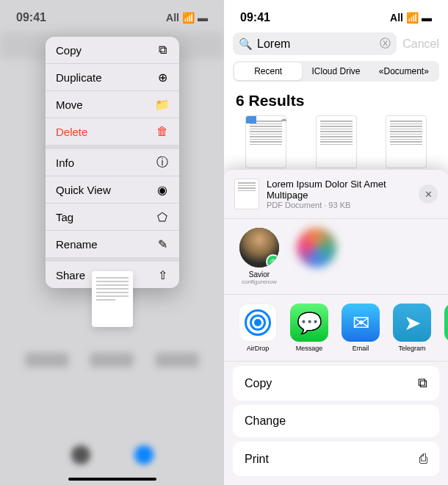 This screenshot has height=485, width=448. I want to click on quick view-icon: ◉, so click(162, 190).